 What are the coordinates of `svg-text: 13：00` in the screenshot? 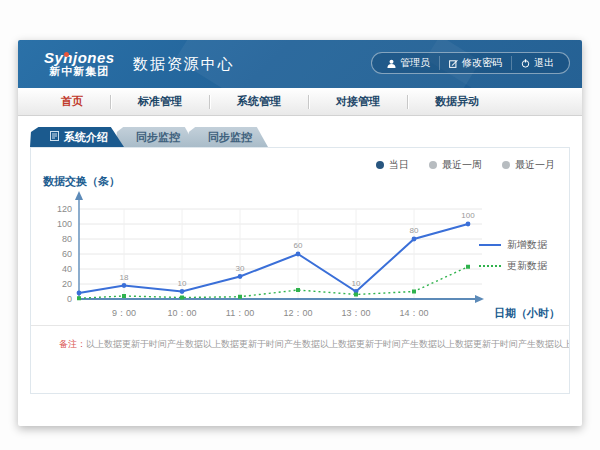 It's located at (356, 313).